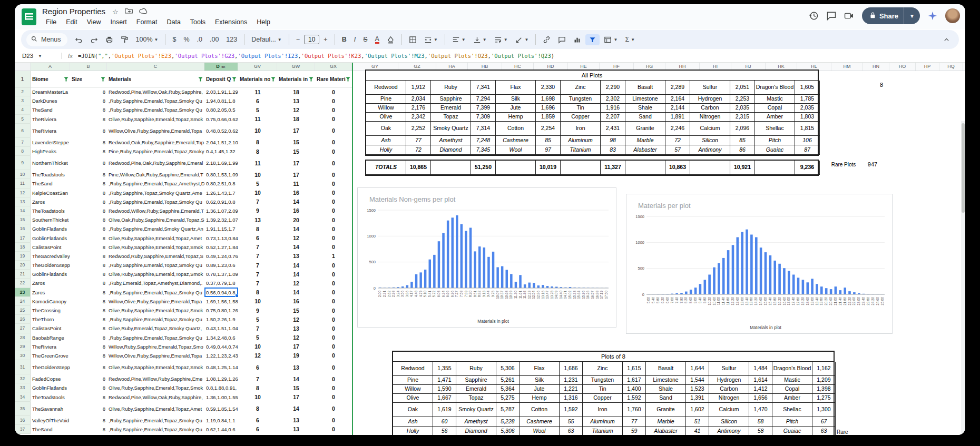 The image size is (980, 446). What do you see at coordinates (613, 356) in the screenshot?
I see `plots-of-8-title: Plots of 8` at bounding box center [613, 356].